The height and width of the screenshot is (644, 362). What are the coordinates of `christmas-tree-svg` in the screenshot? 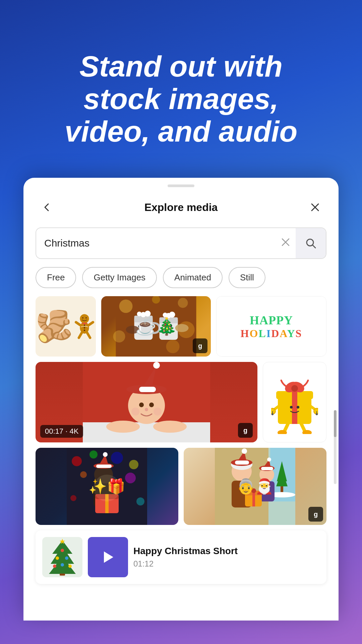 It's located at (62, 557).